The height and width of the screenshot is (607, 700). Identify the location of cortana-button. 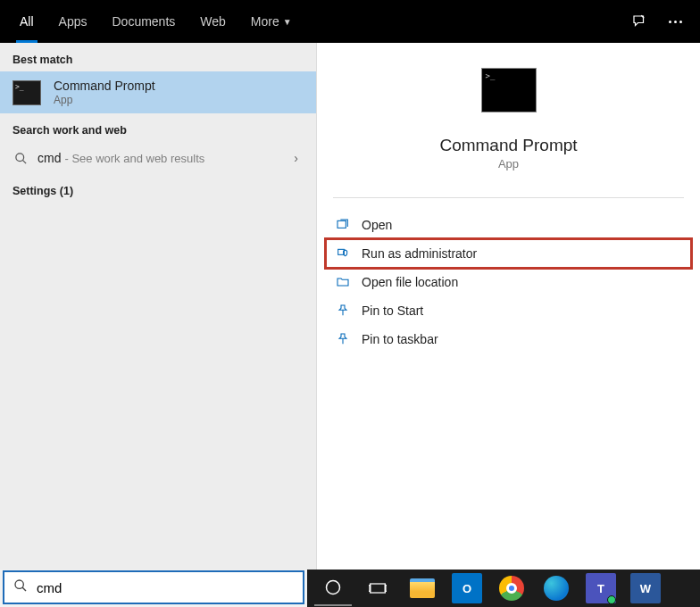
(333, 588).